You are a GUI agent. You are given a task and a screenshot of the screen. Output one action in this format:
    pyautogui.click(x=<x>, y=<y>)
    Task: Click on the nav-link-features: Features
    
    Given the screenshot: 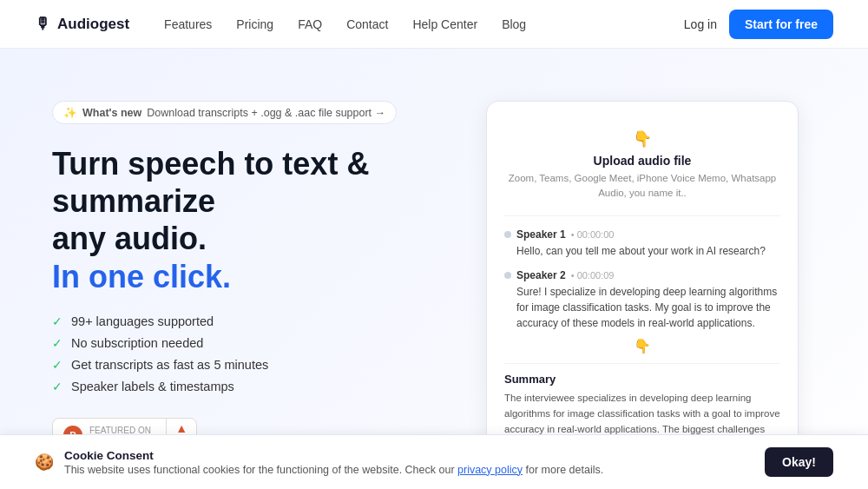 What is the action you would take?
    pyautogui.click(x=187, y=24)
    